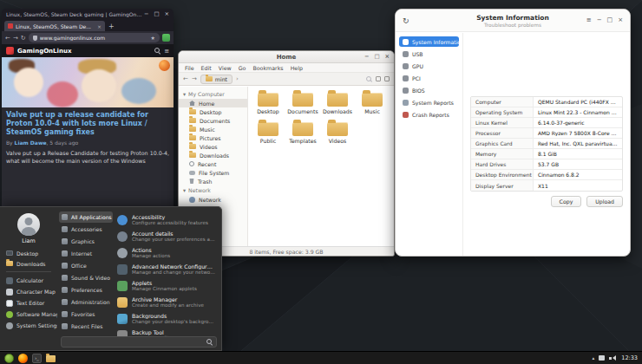 Image resolution: width=642 pixels, height=364 pixels. What do you see at coordinates (29, 224) in the screenshot?
I see `user-avatar` at bounding box center [29, 224].